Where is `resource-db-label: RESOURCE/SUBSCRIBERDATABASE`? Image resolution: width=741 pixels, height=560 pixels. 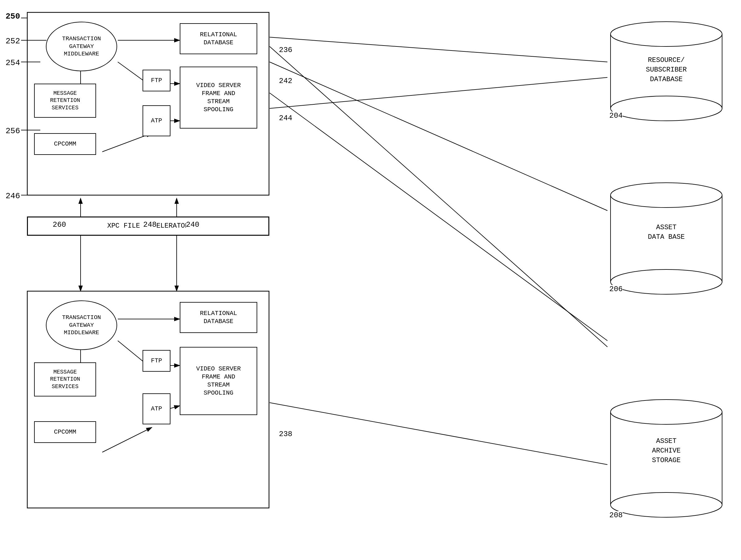 resource-db-label: RESOURCE/SUBSCRIBERDATABASE is located at coordinates (666, 70).